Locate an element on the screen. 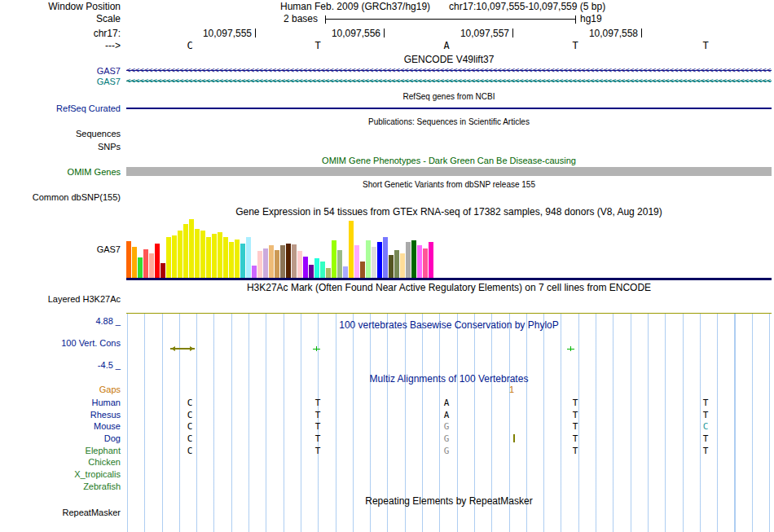 The image size is (774, 532). sequence-base: C is located at coordinates (189, 46).